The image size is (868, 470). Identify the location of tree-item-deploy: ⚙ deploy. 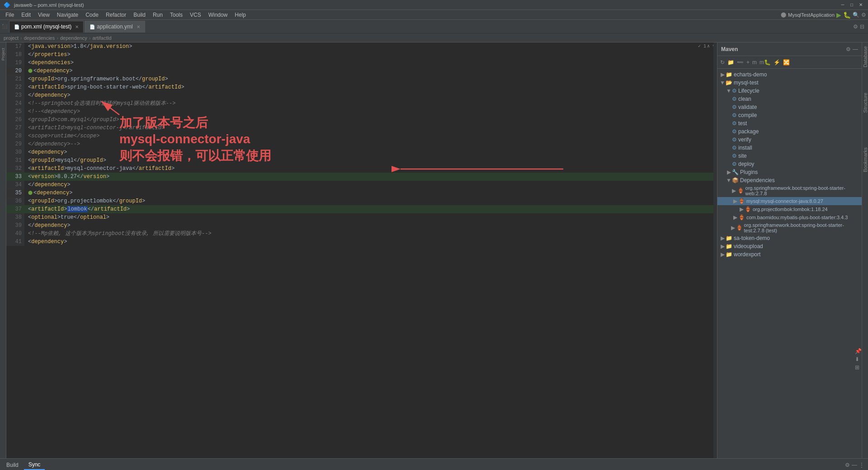
(789, 164).